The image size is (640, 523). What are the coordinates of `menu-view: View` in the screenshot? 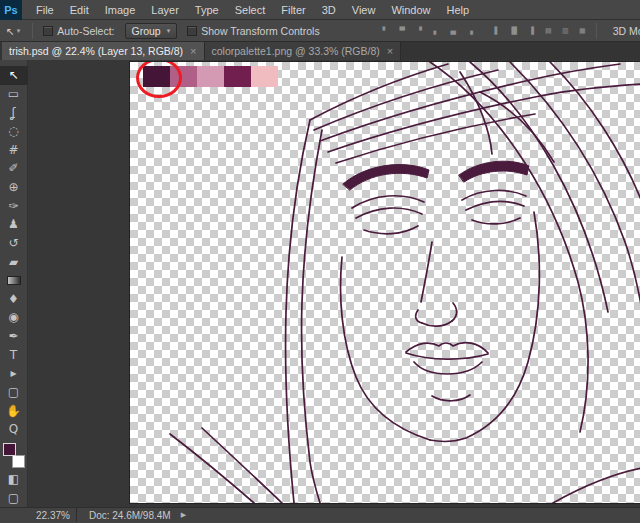 It's located at (364, 10).